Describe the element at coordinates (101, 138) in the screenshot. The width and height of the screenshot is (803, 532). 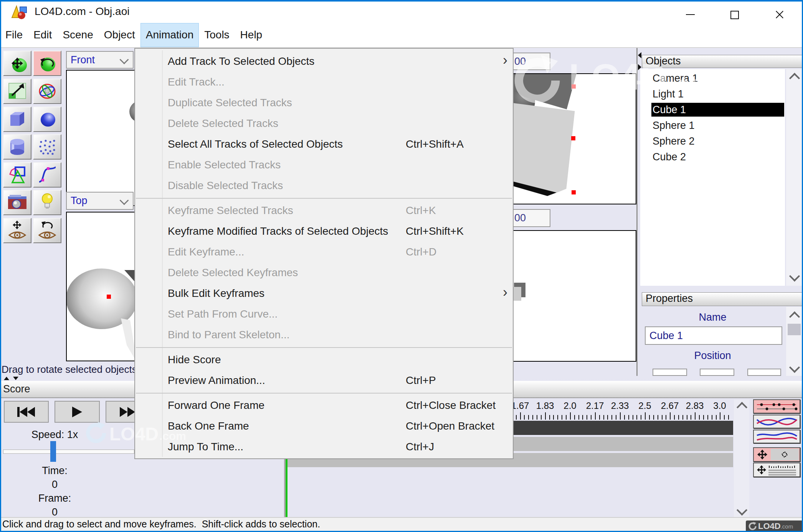
I see `viewport-front` at that location.